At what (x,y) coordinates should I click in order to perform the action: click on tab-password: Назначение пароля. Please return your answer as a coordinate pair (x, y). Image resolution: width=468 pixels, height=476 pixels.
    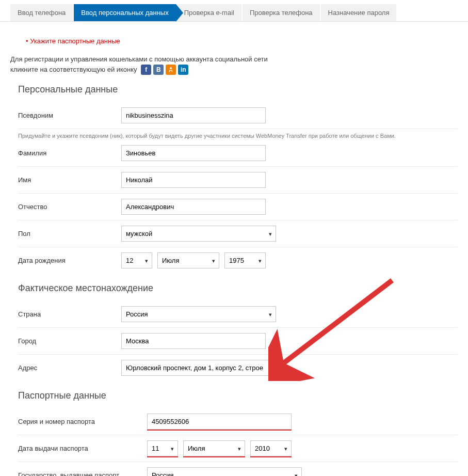
    Looking at the image, I should click on (359, 12).